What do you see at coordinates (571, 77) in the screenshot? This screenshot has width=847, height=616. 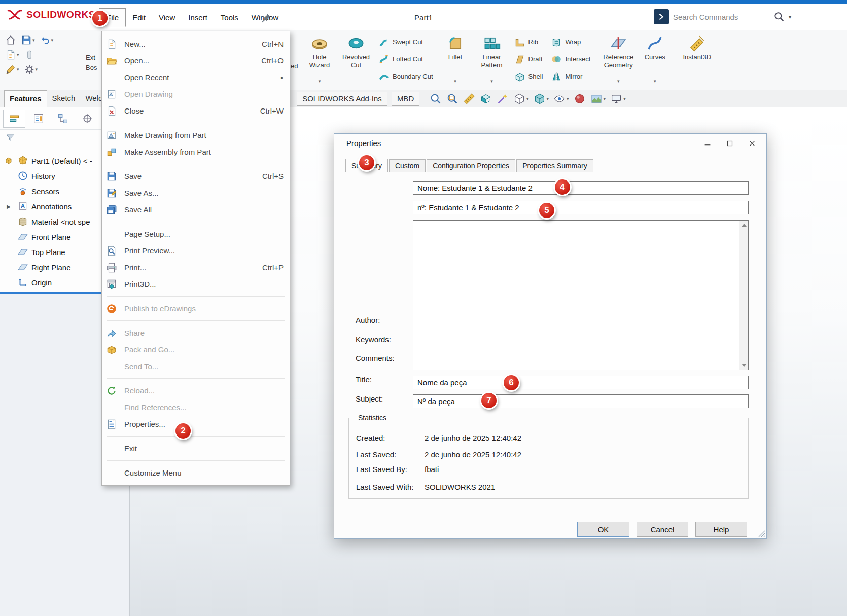 I see `mirror-button: Mirror` at bounding box center [571, 77].